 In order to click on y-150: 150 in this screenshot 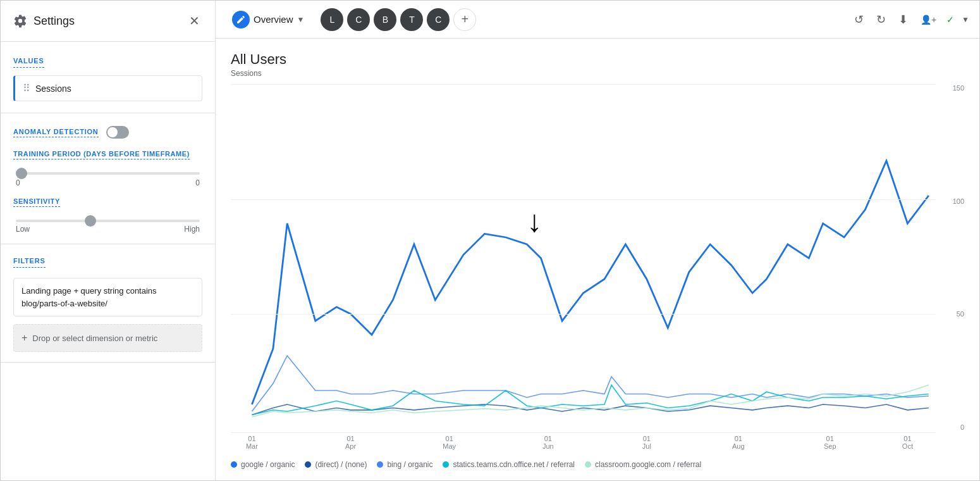, I will do `click(959, 88)`.